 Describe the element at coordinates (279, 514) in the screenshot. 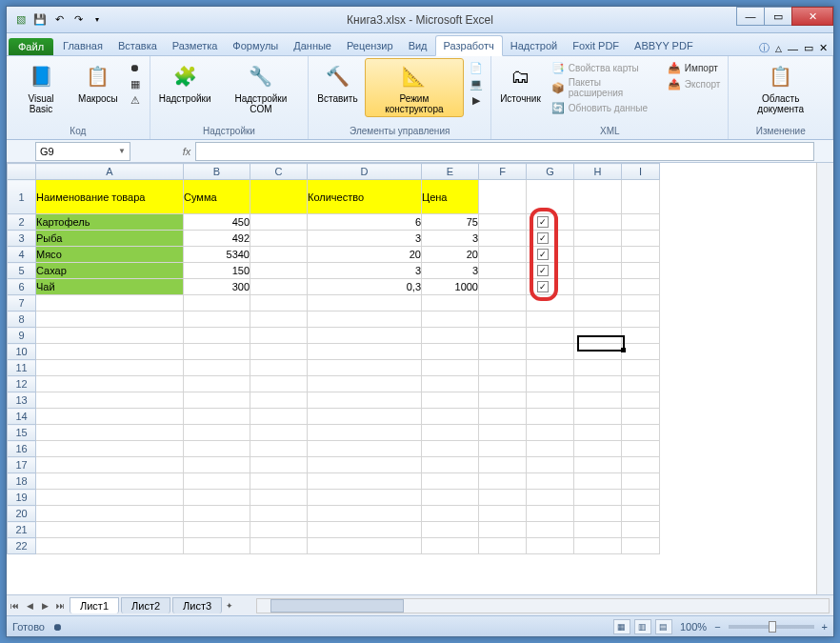

I see `cell-C20` at that location.